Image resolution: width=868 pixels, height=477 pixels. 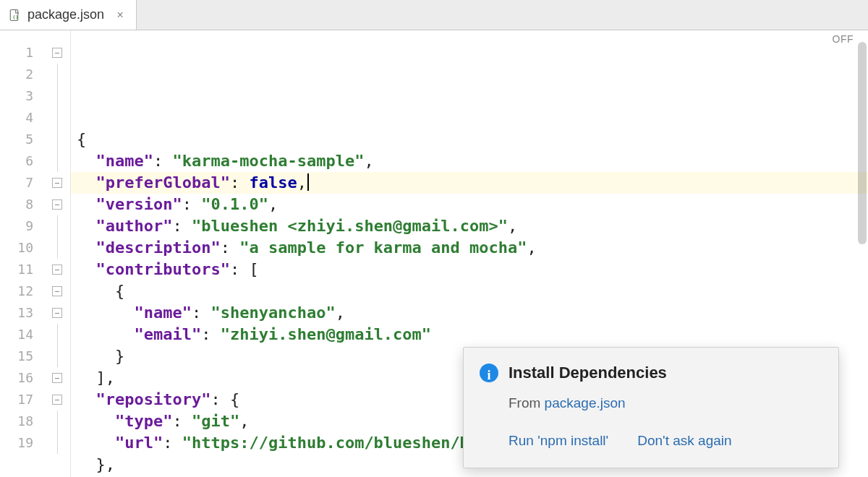 I want to click on notification-title: Install Dependencies, so click(x=587, y=373).